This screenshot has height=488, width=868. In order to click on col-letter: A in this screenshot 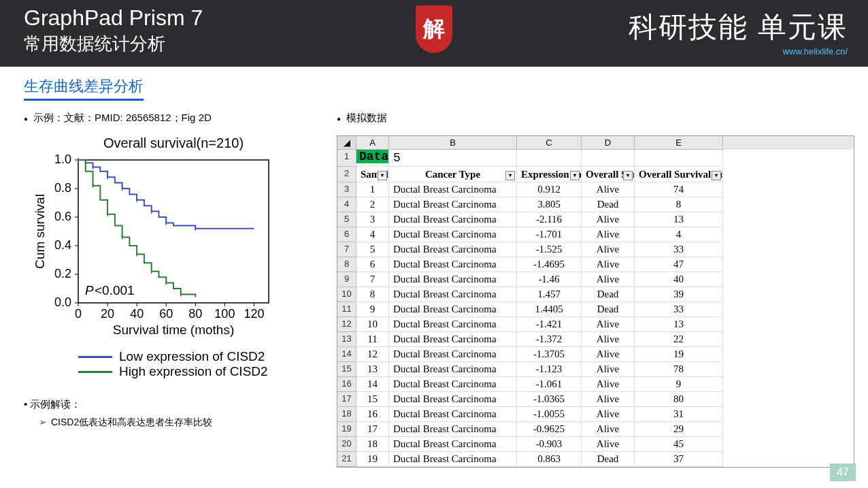, I will do `click(373, 143)`.